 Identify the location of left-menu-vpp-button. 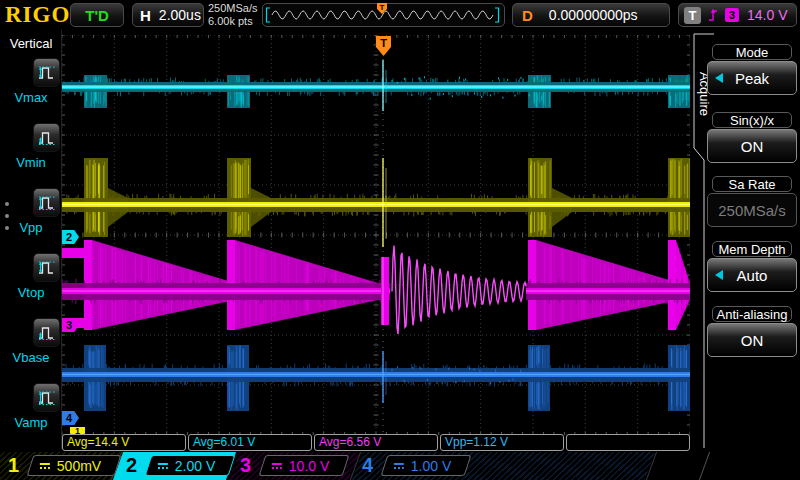
(46, 202).